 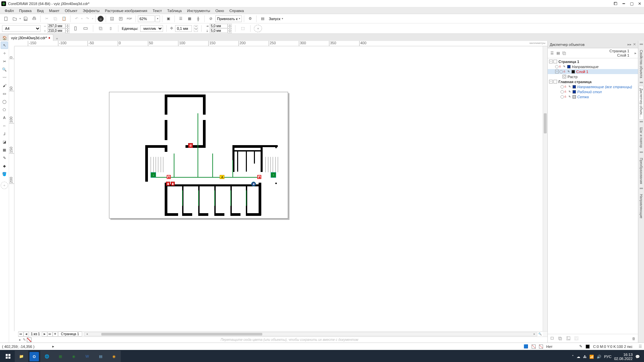 What do you see at coordinates (632, 4) in the screenshot?
I see `maximize-button: ▢` at bounding box center [632, 4].